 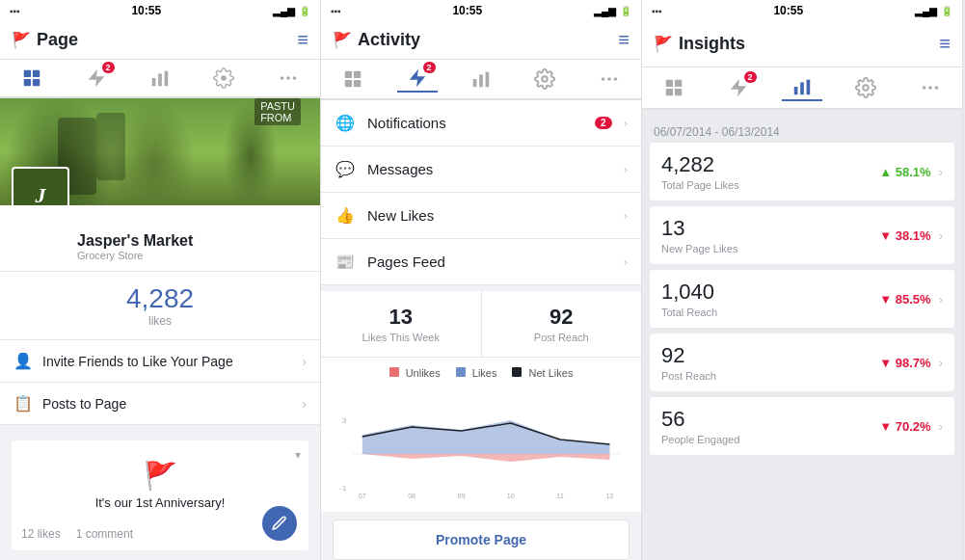 I want to click on chart-visualization: 3 -1 07 08 09 10 11 12, so click(x=481, y=444).